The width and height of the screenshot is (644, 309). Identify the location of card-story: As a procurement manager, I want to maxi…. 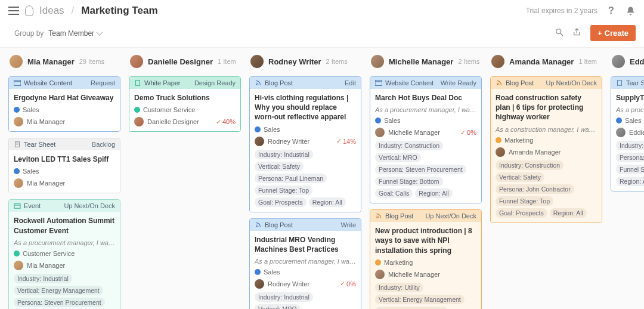
(305, 261).